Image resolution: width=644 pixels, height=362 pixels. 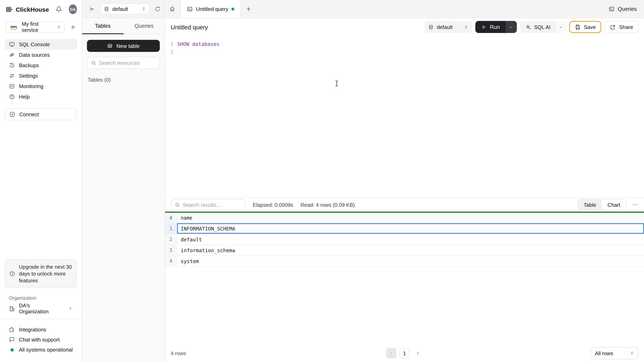 I want to click on upgrade-notice: Upgrade in the next 30 days to unlock mo…, so click(x=41, y=274).